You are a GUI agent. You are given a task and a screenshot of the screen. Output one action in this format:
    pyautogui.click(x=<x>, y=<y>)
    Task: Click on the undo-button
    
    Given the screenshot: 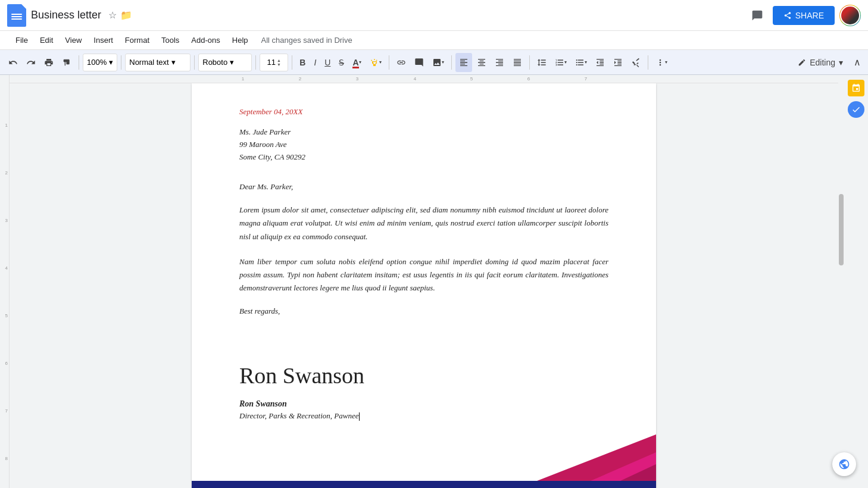 What is the action you would take?
    pyautogui.click(x=13, y=62)
    